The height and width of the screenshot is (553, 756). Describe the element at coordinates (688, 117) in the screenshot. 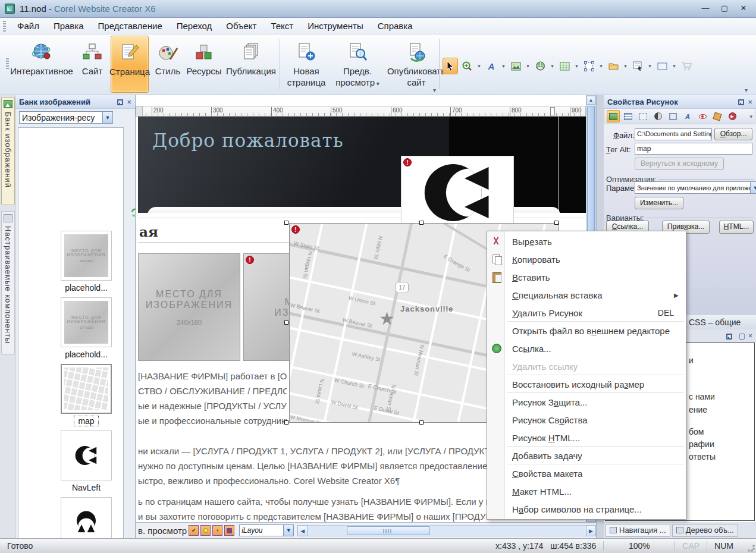

I see `text-props-icon: A` at that location.